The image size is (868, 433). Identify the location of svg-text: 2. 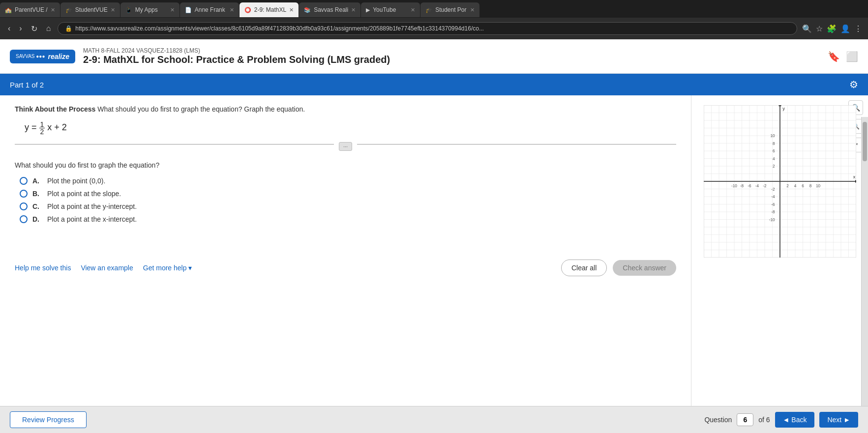
(788, 186).